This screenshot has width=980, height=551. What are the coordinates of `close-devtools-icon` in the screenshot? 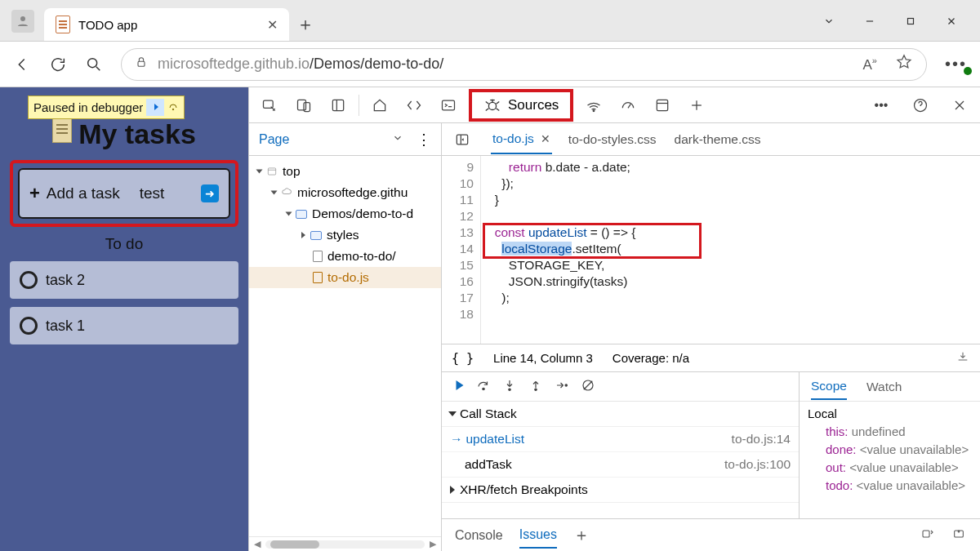 It's located at (960, 105).